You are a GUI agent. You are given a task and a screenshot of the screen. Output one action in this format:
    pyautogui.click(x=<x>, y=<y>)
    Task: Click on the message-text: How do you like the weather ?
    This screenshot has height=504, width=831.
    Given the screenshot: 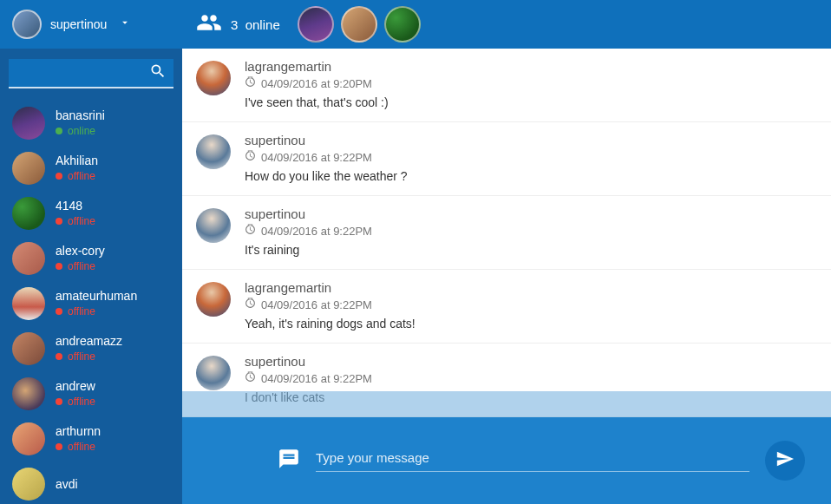 What is the action you would take?
    pyautogui.click(x=531, y=176)
    